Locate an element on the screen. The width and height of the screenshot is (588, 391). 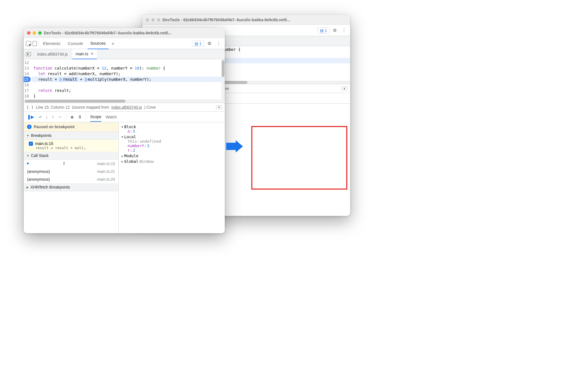
pause-icon: ⏸ is located at coordinates (80, 117).